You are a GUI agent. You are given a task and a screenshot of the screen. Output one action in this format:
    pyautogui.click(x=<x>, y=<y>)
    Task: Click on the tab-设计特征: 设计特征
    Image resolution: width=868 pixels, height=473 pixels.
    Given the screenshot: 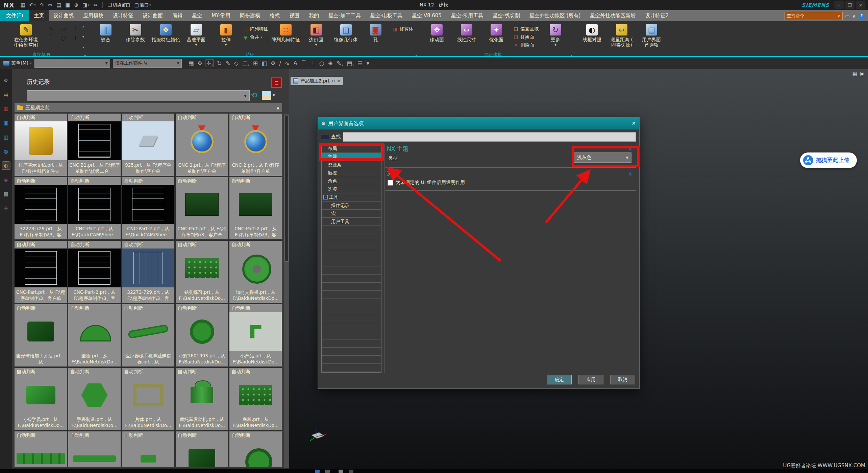 What is the action you would take?
    pyautogui.click(x=123, y=16)
    